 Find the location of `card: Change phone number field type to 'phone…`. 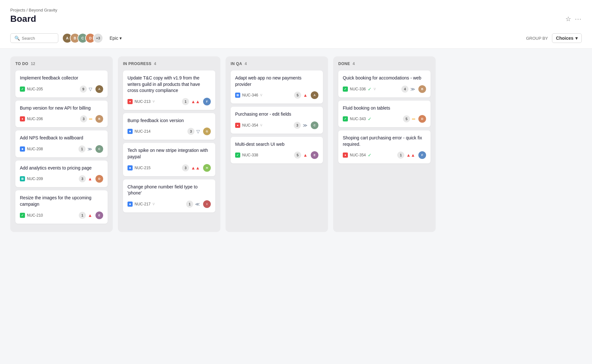

card: Change phone number field type to 'phone… is located at coordinates (169, 196).